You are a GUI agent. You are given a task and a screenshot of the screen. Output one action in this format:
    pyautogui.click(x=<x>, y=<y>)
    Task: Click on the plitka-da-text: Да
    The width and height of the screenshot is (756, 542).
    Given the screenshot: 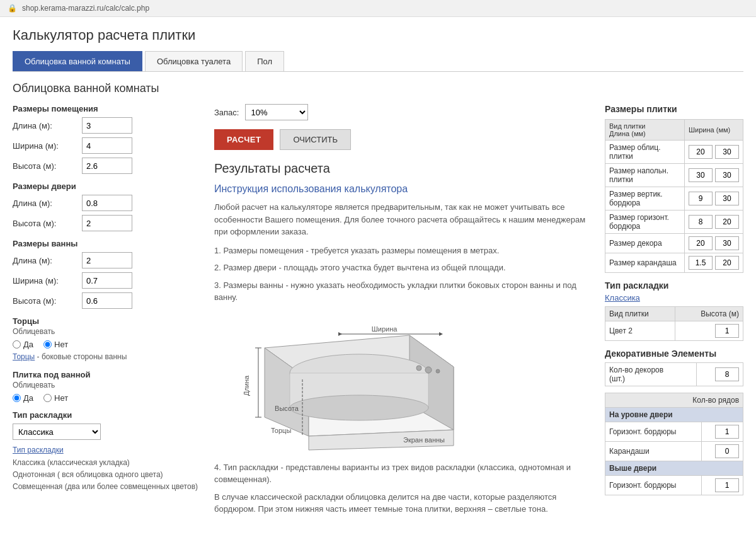 What is the action you would take?
    pyautogui.click(x=28, y=398)
    